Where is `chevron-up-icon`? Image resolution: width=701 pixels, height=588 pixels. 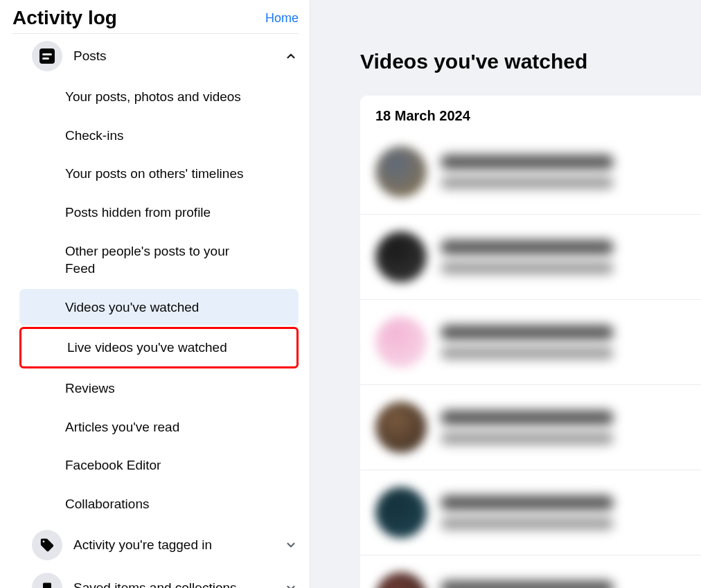
chevron-up-icon is located at coordinates (291, 56).